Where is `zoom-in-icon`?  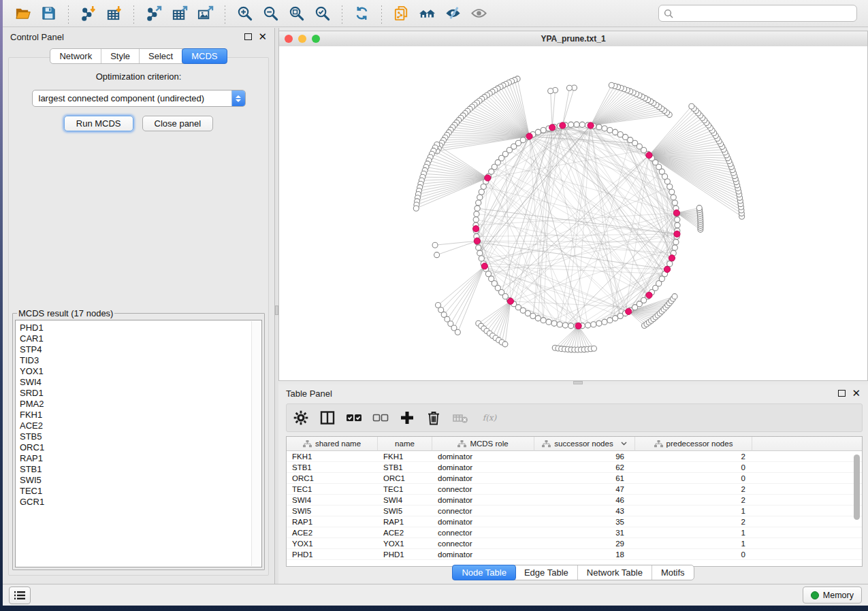
zoom-in-icon is located at coordinates (244, 14).